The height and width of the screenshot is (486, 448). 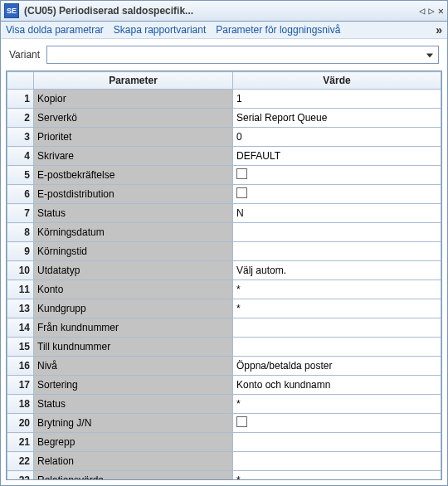 I want to click on param-name: Serverkö, so click(x=134, y=118).